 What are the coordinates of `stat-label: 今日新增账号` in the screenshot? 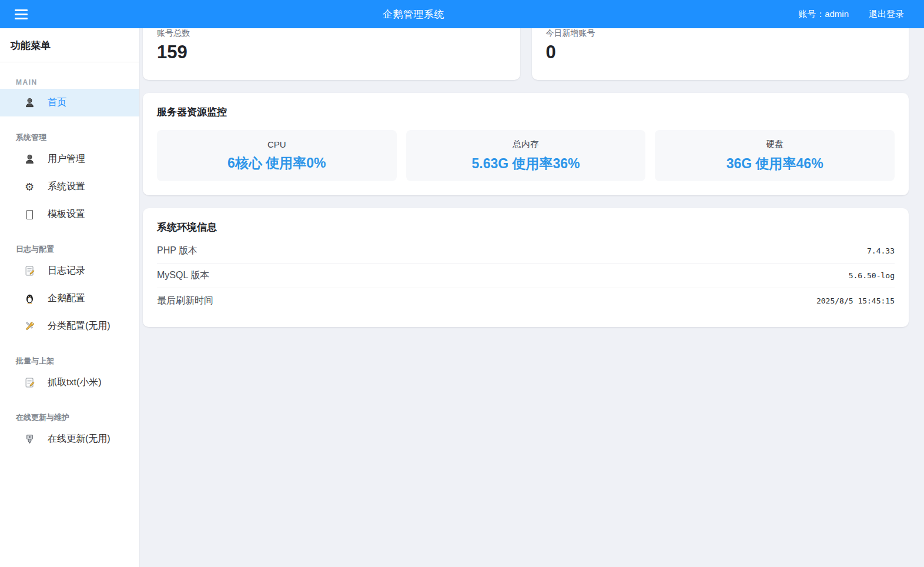 It's located at (721, 34).